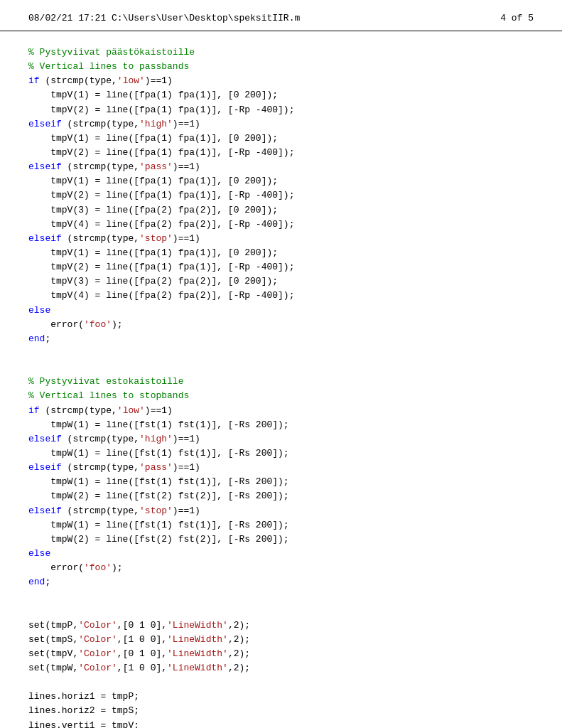 This screenshot has width=562, height=728. Describe the element at coordinates (281, 53) in the screenshot. I see `code-line: % Pystyviivat päästökaistoille` at that location.